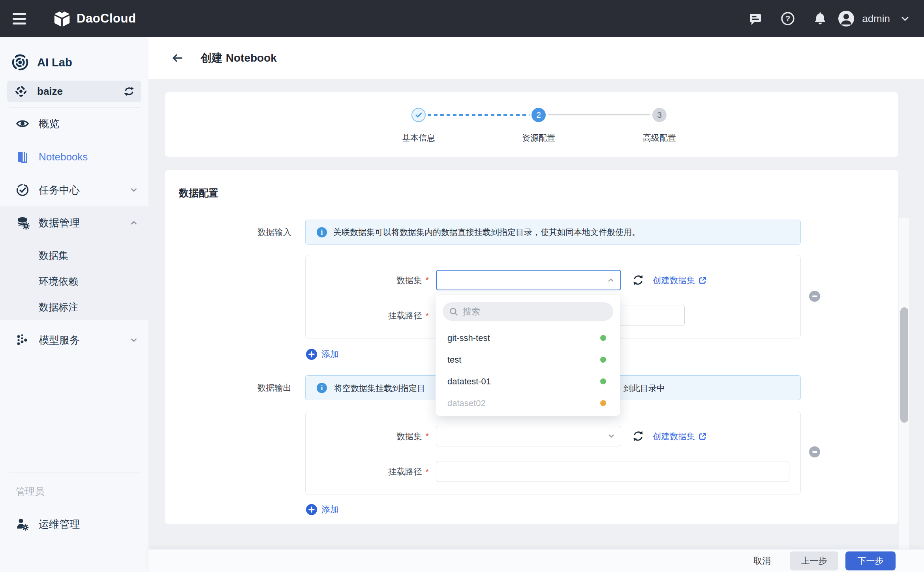 The height and width of the screenshot is (572, 924). What do you see at coordinates (23, 157) in the screenshot?
I see `book-icon` at bounding box center [23, 157].